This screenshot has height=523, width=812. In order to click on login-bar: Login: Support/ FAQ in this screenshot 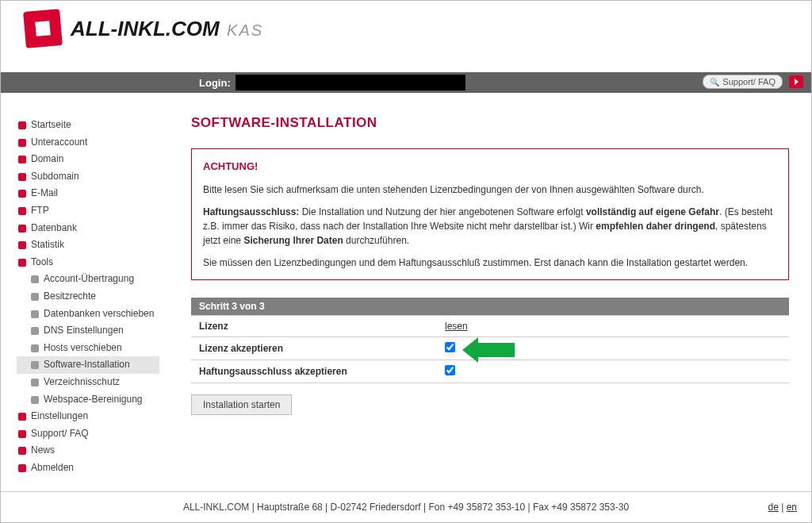, I will do `click(406, 83)`.